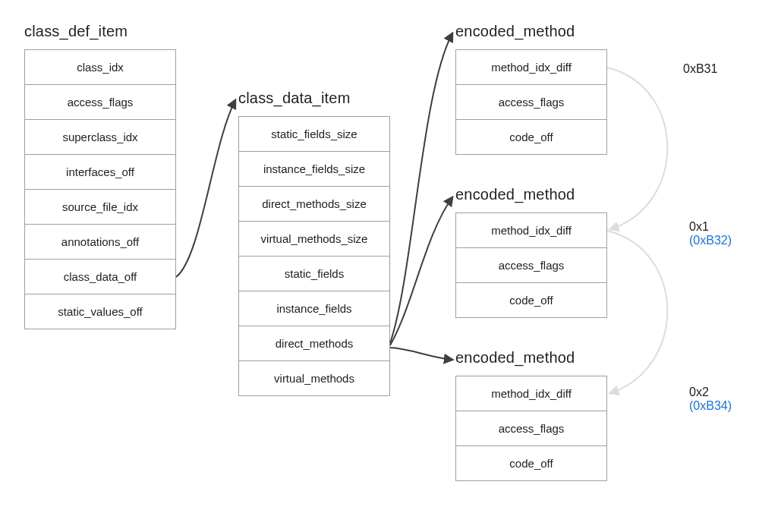 This screenshot has height=532, width=759. Describe the element at coordinates (710, 241) in the screenshot. I see `annotation-2-computed: (0xB32)` at that location.